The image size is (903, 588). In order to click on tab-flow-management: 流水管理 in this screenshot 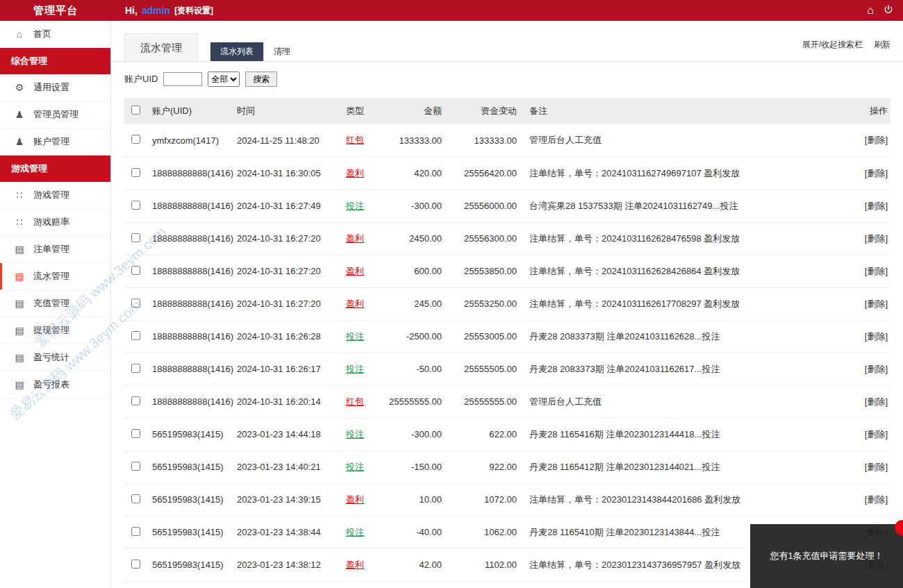, I will do `click(161, 47)`.